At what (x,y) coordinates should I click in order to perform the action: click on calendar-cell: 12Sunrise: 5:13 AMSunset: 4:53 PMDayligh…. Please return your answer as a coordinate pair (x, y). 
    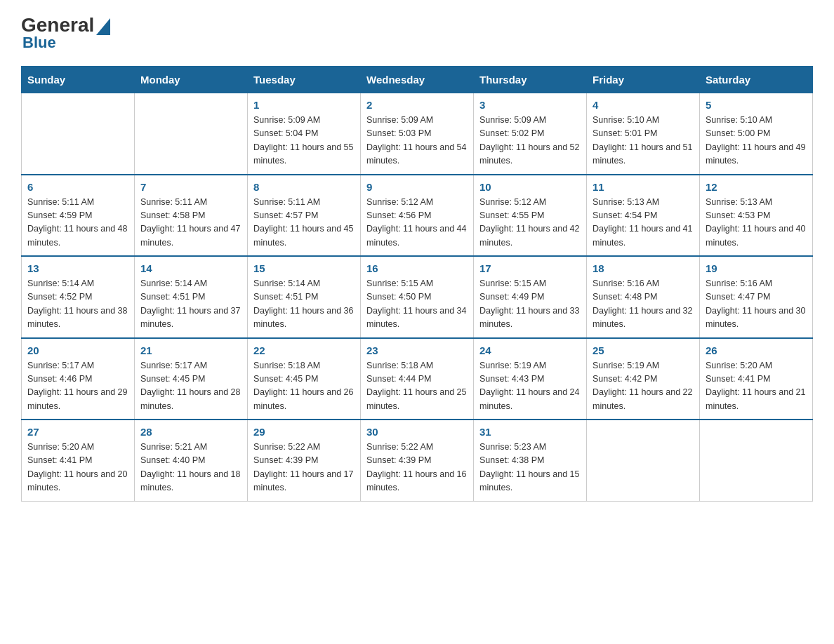
    Looking at the image, I should click on (757, 216).